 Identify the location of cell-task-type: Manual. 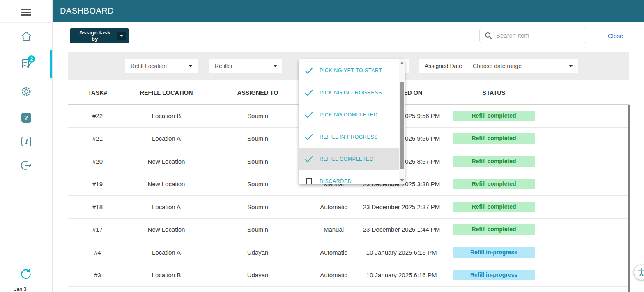
(334, 230).